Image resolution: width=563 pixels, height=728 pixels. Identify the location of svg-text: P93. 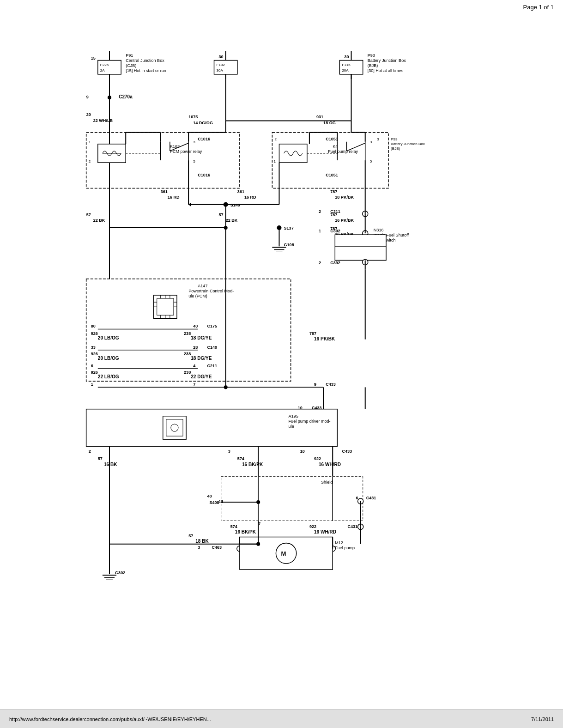
(371, 55).